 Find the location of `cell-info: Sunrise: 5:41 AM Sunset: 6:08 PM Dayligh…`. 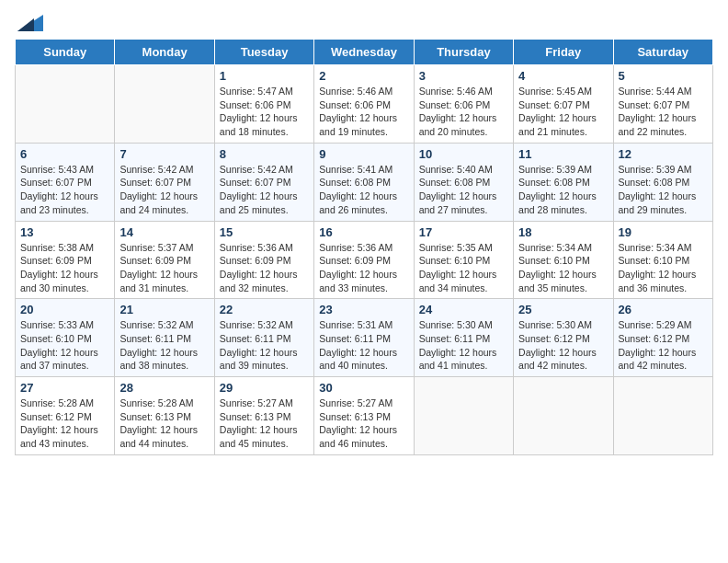

cell-info: Sunrise: 5:41 AM Sunset: 6:08 PM Dayligh… is located at coordinates (364, 190).